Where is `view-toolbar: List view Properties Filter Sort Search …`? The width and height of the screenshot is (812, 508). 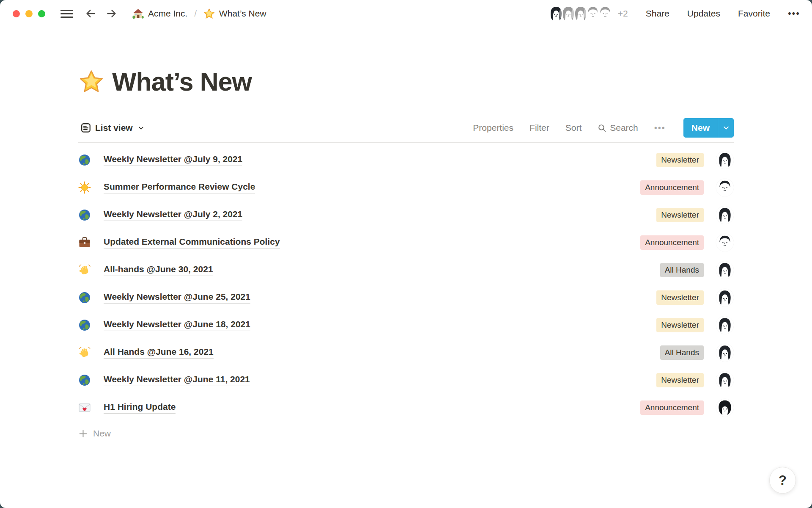 view-toolbar: List view Properties Filter Sort Search … is located at coordinates (406, 128).